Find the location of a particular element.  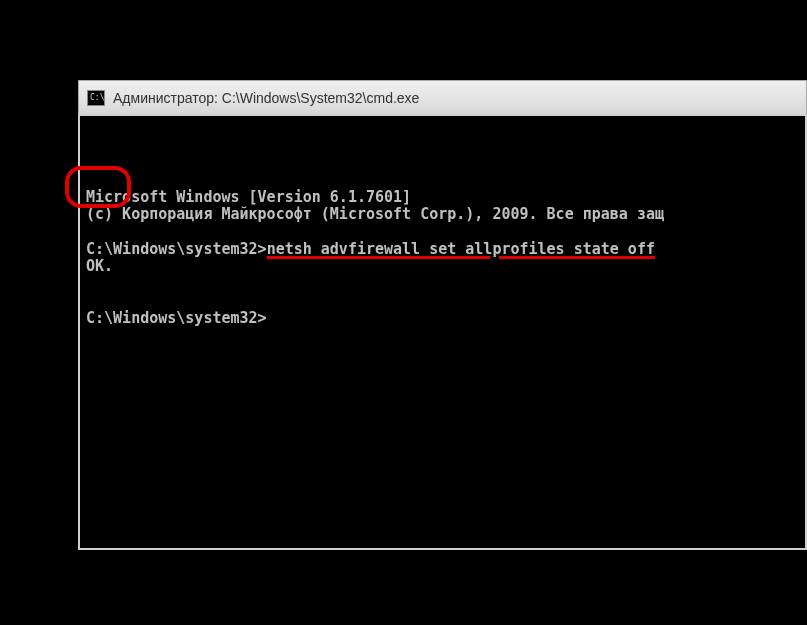

console-ok-line: ОК. is located at coordinates (442, 266).